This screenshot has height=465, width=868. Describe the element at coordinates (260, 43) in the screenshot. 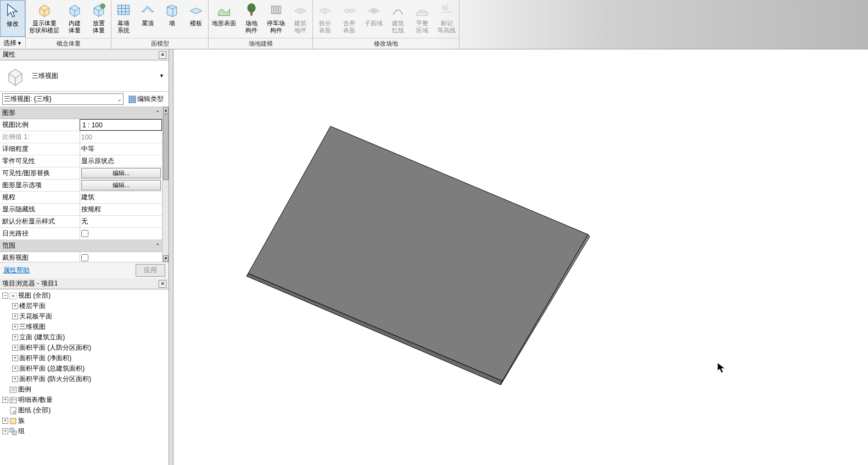

I see `ribbon-group-site-label: 场地建模` at that location.